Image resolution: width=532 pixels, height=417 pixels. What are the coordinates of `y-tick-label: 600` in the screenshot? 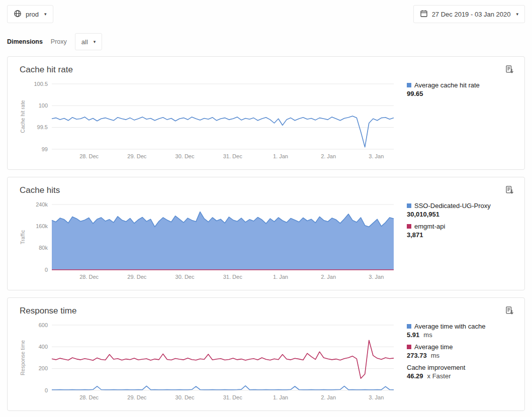 It's located at (43, 325).